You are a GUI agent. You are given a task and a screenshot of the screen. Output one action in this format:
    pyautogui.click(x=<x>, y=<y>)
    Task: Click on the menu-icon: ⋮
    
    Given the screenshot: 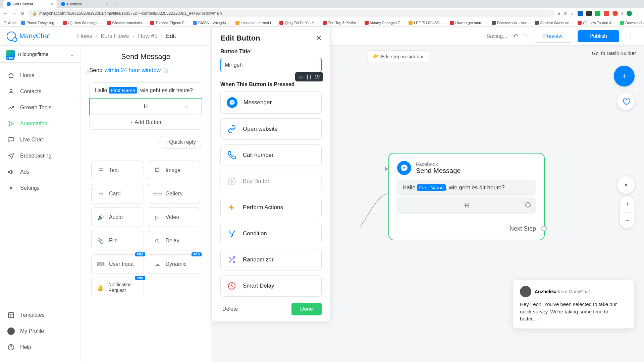 What is the action you would take?
    pyautogui.click(x=638, y=13)
    